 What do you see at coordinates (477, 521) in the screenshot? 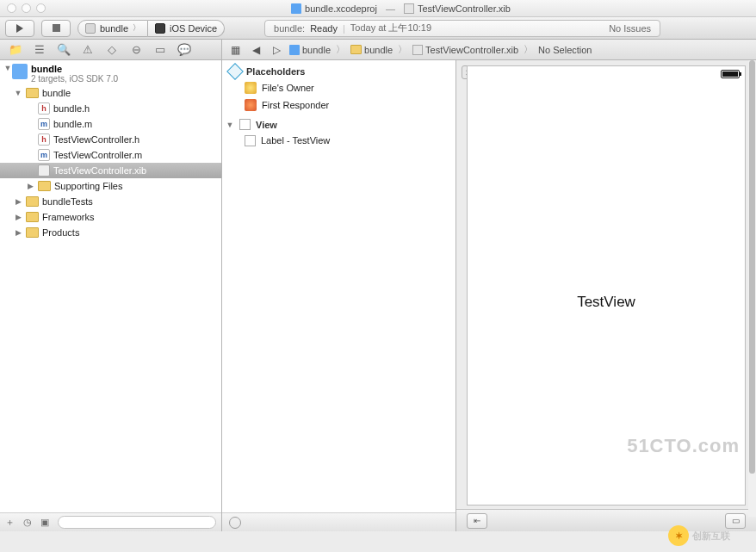
I see `toggle-outline-icon: ⇤` at bounding box center [477, 521].